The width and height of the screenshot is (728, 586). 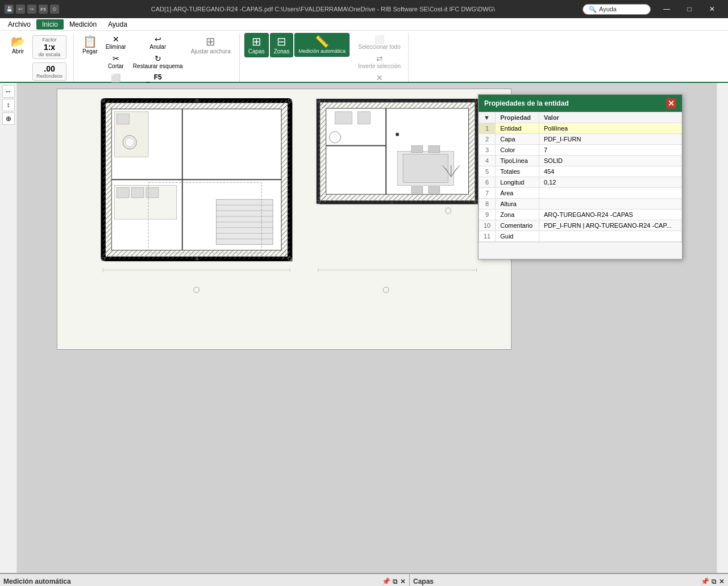 What do you see at coordinates (581, 128) in the screenshot?
I see `entity-prop-row: 1 Entidad Polilínea` at bounding box center [581, 128].